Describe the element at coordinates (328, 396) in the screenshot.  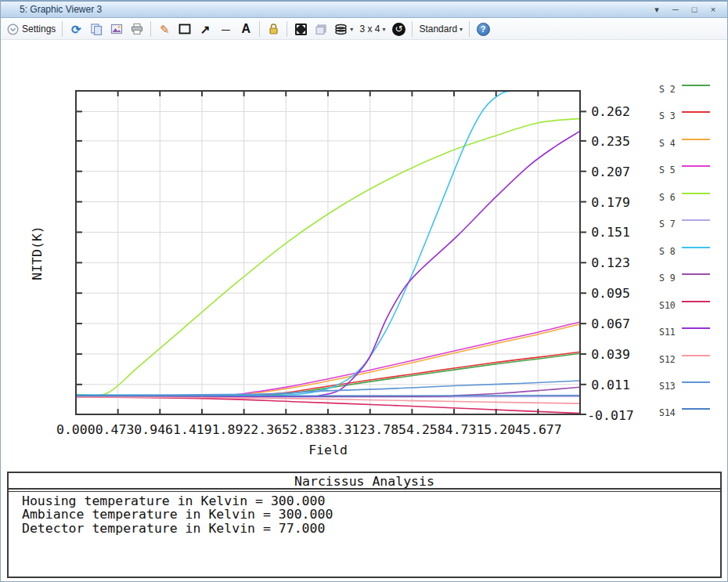
I see `series-line-s7` at that location.